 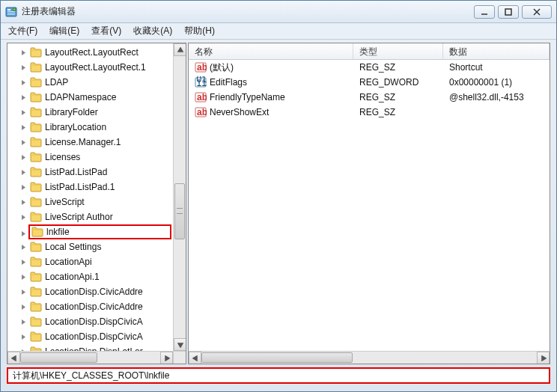 I want to click on list-horizontal-scrollbar, so click(x=369, y=358).